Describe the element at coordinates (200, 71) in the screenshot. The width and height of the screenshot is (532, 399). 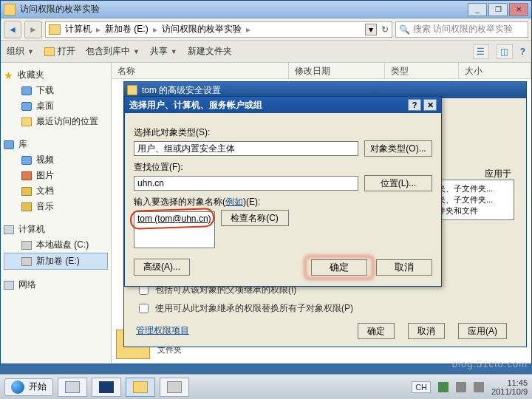
I see `column-name: 名称` at that location.